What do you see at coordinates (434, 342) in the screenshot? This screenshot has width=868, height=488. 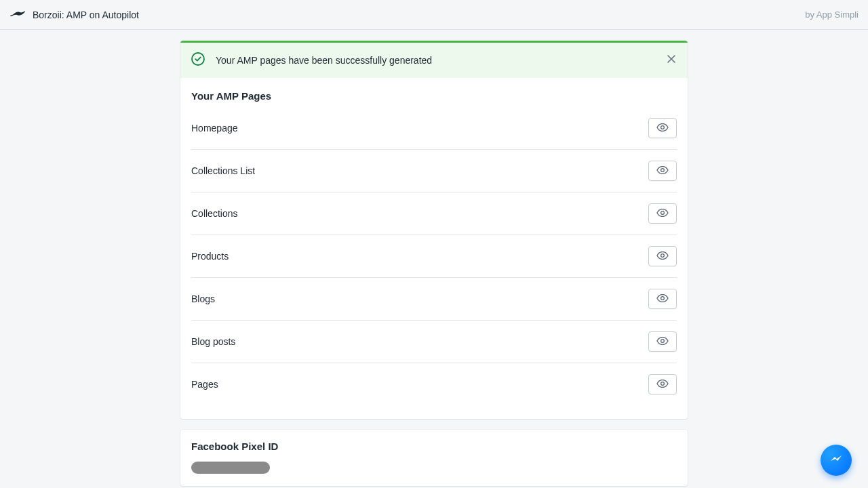 I see `row-blog-posts: Blog posts` at bounding box center [434, 342].